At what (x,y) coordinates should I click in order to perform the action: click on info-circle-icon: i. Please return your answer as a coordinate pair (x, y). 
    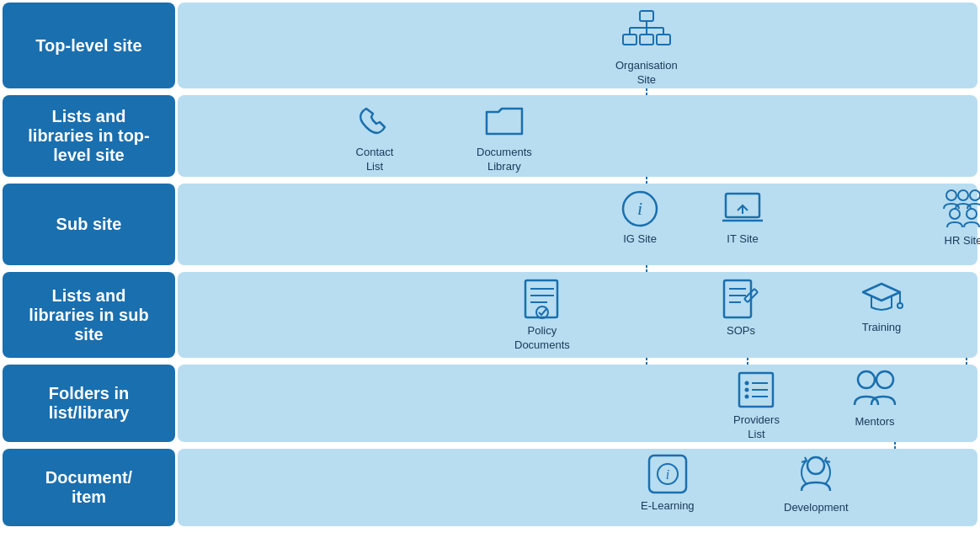
    Looking at the image, I should click on (640, 209).